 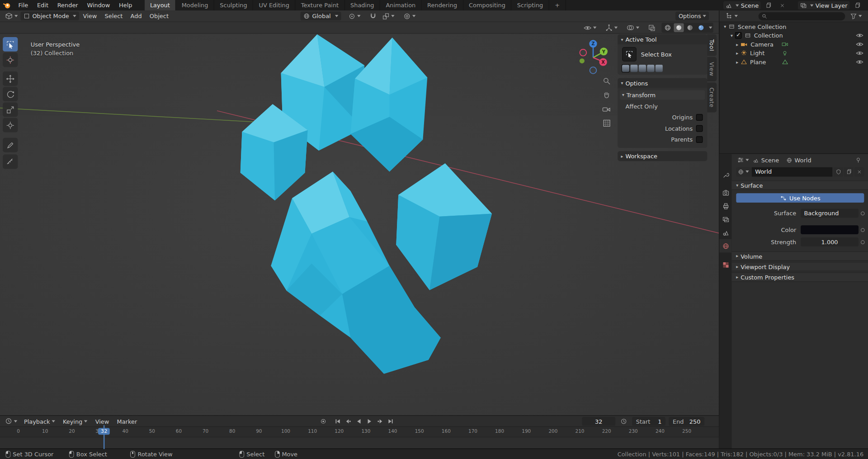 What do you see at coordinates (75, 421) in the screenshot?
I see `menu-keying: Keying` at bounding box center [75, 421].